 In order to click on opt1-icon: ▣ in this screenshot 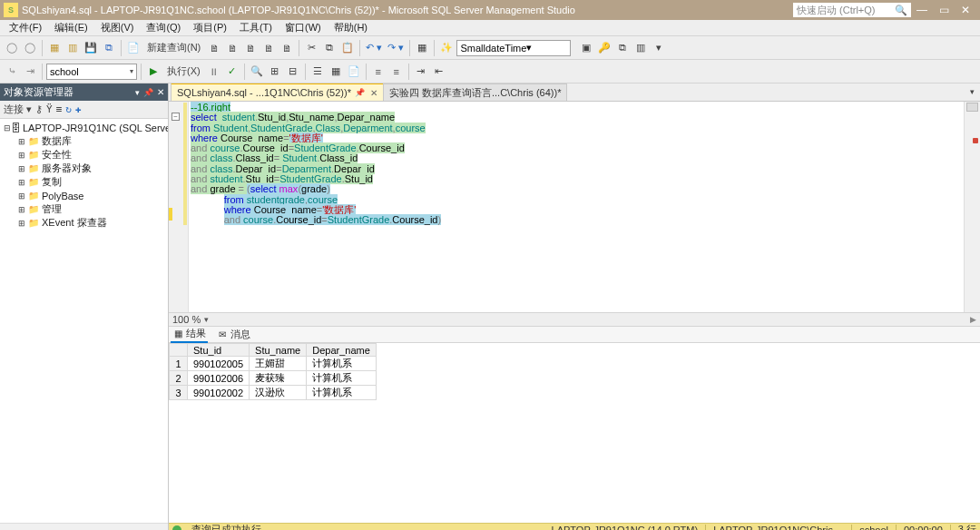, I will do `click(586, 48)`.